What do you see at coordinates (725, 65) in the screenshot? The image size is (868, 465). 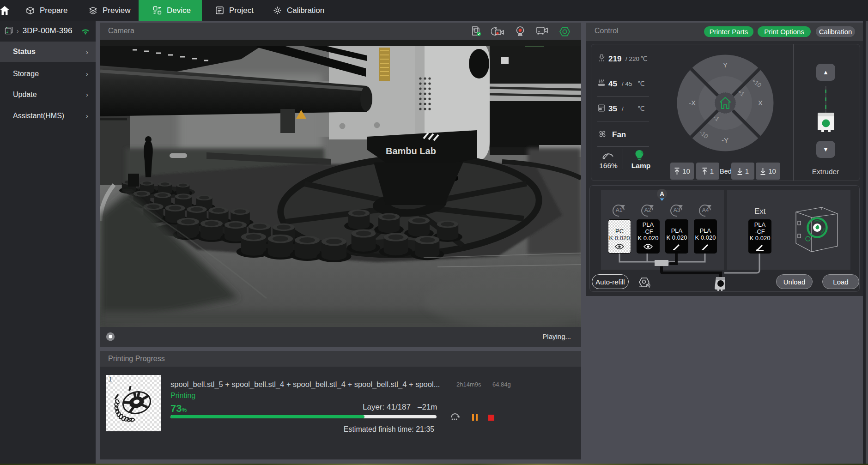 I see `svg-text: Y` at bounding box center [725, 65].